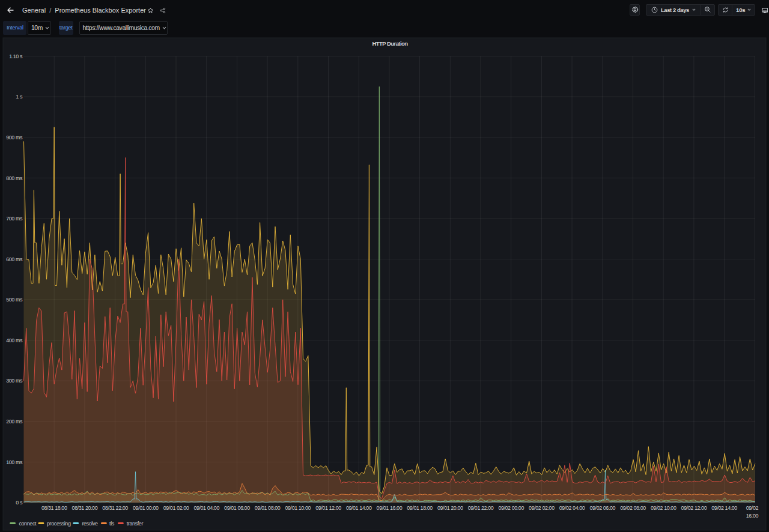  What do you see at coordinates (85, 508) in the screenshot?
I see `svg-text: 08/31 20:00` at bounding box center [85, 508].